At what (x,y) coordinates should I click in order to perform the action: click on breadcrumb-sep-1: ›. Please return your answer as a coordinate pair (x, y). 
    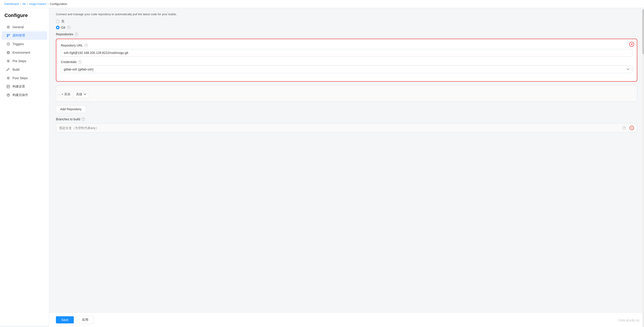
    Looking at the image, I should click on (20, 4).